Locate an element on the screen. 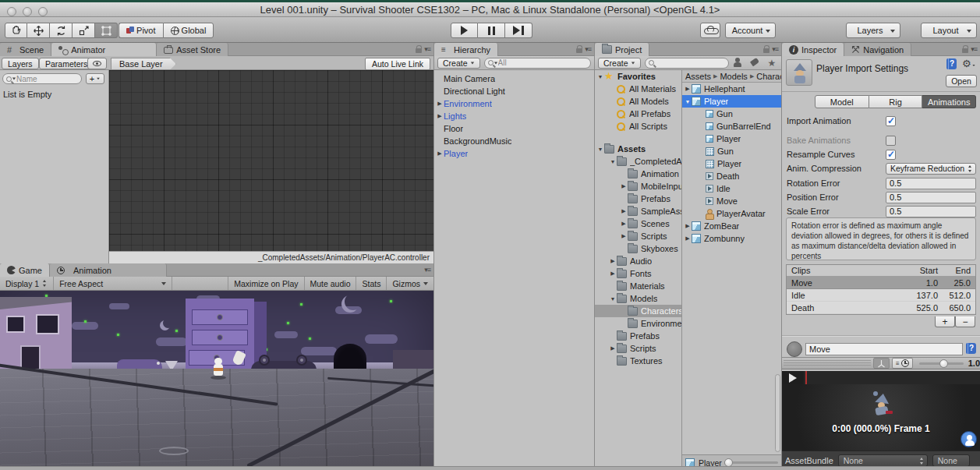 This screenshot has width=980, height=470. account-dropdown: Account is located at coordinates (750, 30).